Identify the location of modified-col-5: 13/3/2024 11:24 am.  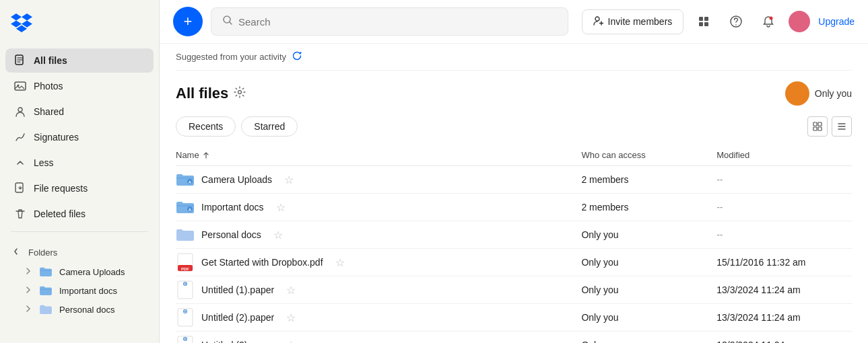
(784, 317).